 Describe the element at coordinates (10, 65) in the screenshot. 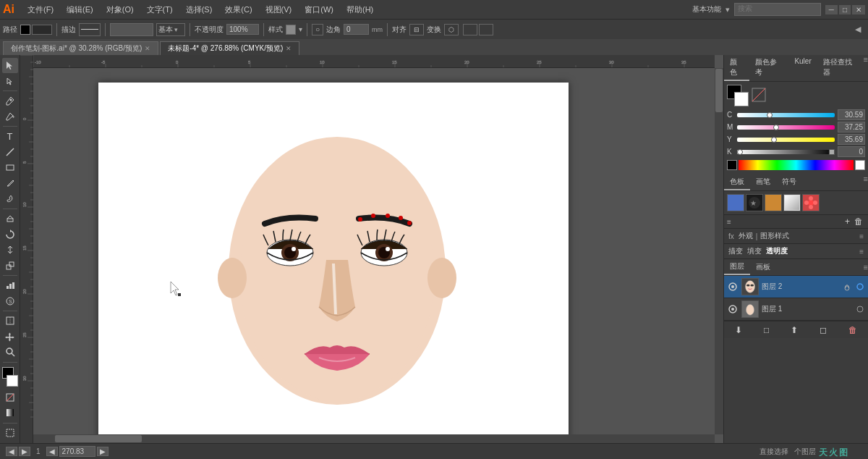

I see `selection-tool` at that location.